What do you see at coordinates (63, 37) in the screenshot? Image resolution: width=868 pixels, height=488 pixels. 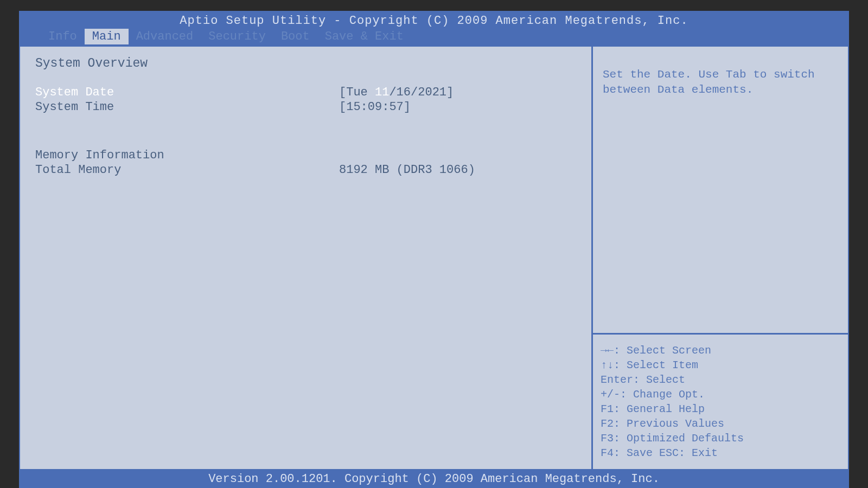 I see `tab-info: Info` at bounding box center [63, 37].